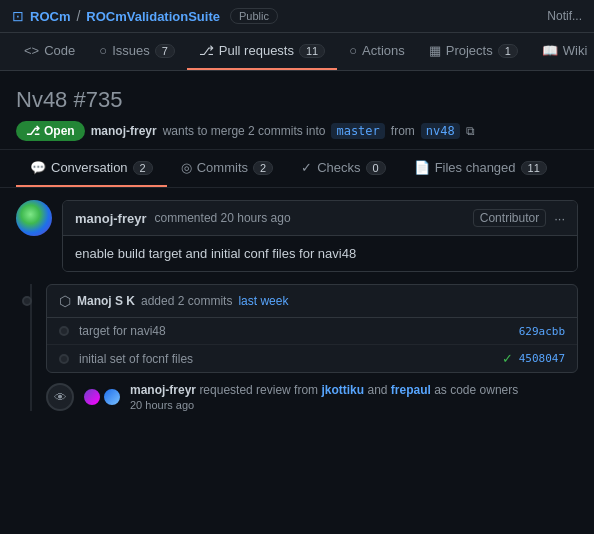 The height and width of the screenshot is (534, 594). Describe the element at coordinates (297, 131) in the screenshot. I see `pr-meta: ⎇ Open manoj-freyr wants to merge 2 comm…` at that location.